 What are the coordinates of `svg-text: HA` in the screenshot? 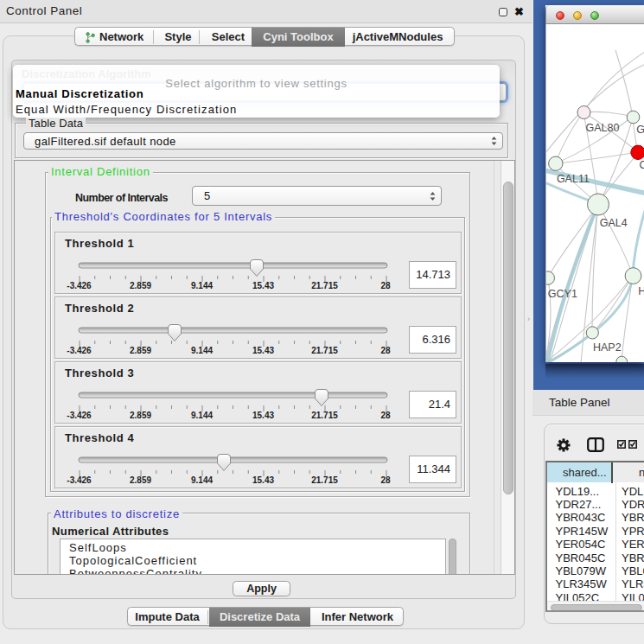 It's located at (641, 291).